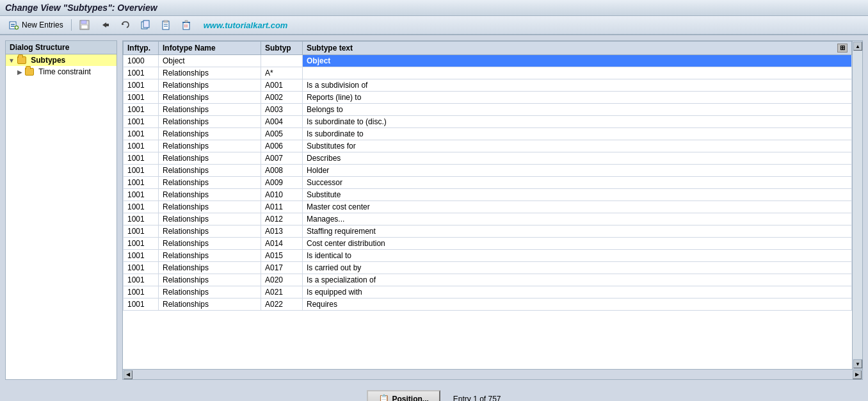  Describe the element at coordinates (65, 72) in the screenshot. I see `sidebar-item-label-time: Time constraint` at that location.